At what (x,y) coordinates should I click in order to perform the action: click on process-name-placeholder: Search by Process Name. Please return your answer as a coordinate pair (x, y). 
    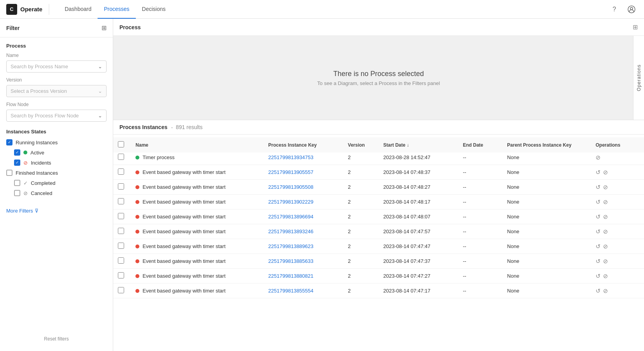
    Looking at the image, I should click on (39, 66).